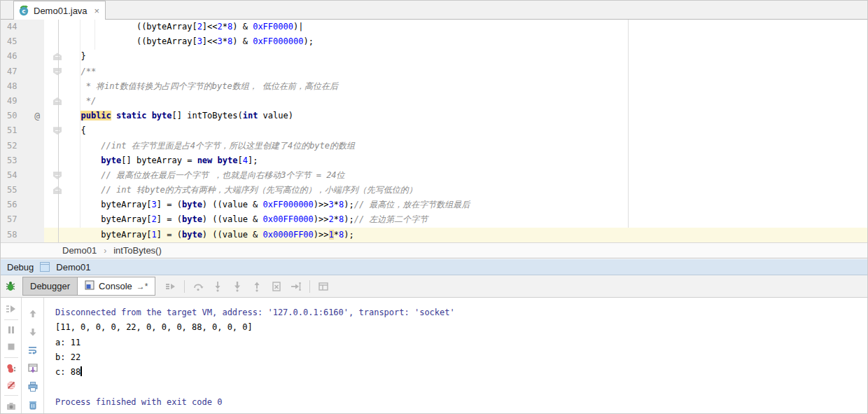 The width and height of the screenshot is (868, 414). I want to click on java-class-icon: c, so click(24, 11).